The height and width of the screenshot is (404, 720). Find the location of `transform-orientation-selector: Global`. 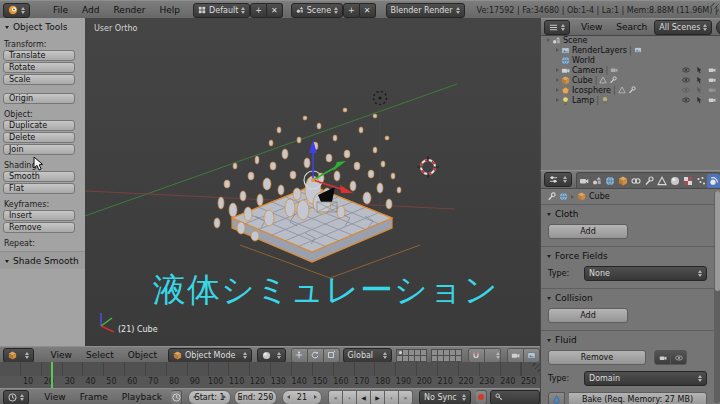

transform-orientation-selector: Global is located at coordinates (368, 356).